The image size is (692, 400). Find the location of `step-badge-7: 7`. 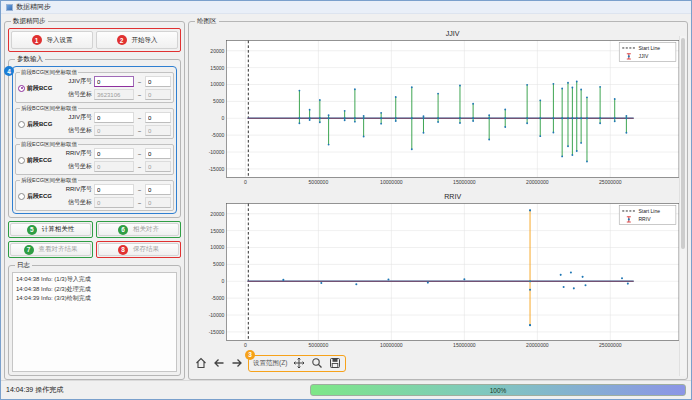

step-badge-7: 7 is located at coordinates (29, 250).